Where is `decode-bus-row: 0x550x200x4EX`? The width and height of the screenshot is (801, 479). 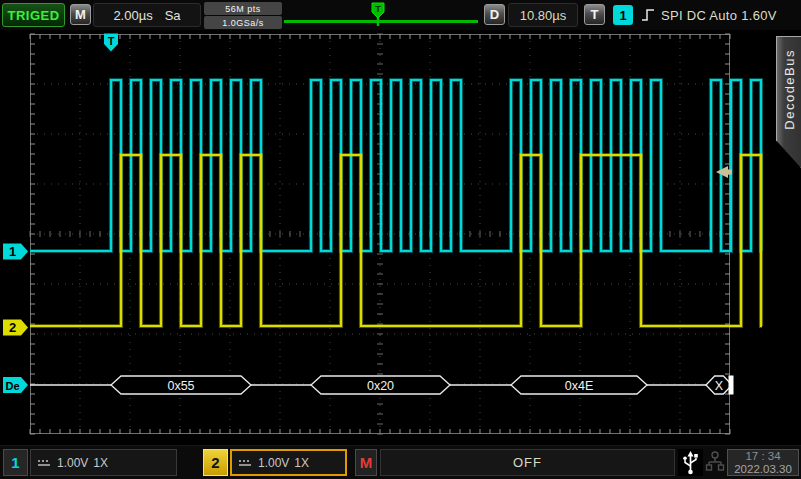
decode-bus-row: 0x550x200x4EX is located at coordinates (382, 386).